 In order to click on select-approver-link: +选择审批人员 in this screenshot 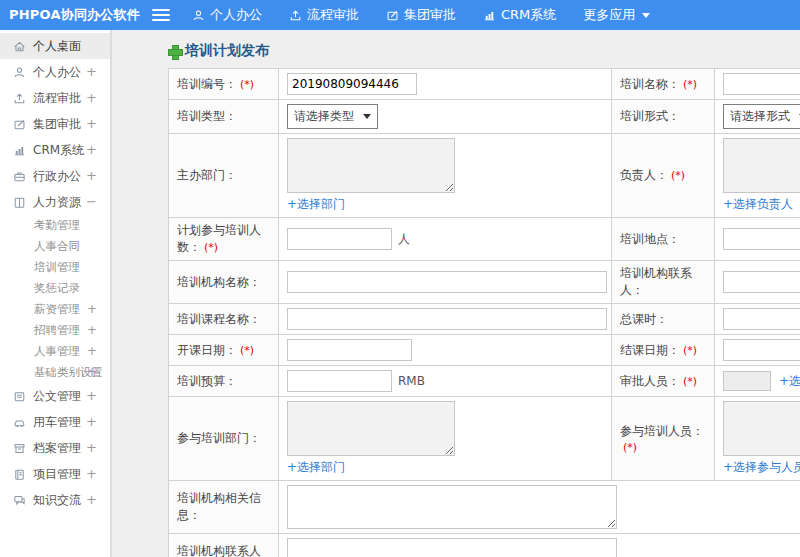, I will do `click(790, 381)`.